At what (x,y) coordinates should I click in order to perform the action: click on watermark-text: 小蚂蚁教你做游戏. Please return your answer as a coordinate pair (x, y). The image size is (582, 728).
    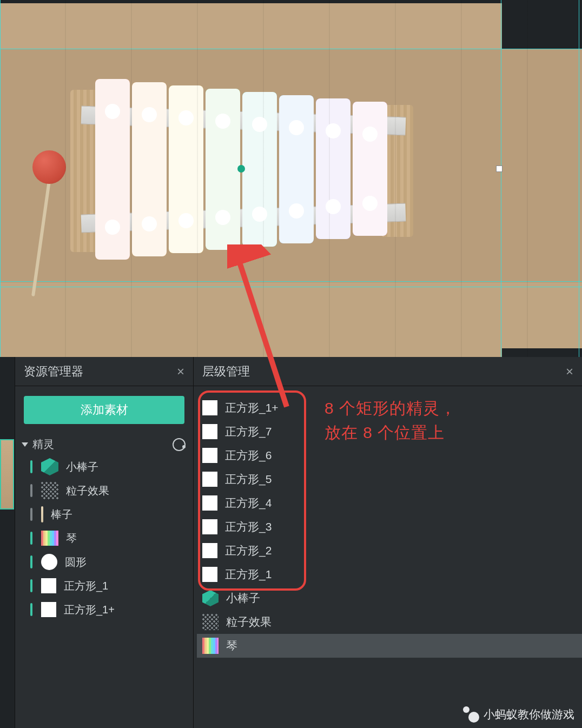
    Looking at the image, I should click on (529, 714).